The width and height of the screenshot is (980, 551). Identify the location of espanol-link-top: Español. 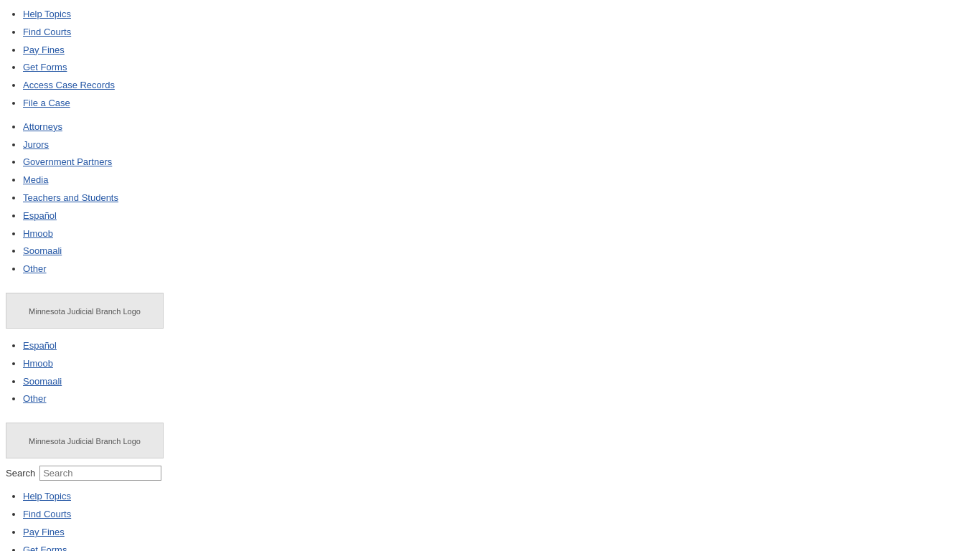
(40, 215).